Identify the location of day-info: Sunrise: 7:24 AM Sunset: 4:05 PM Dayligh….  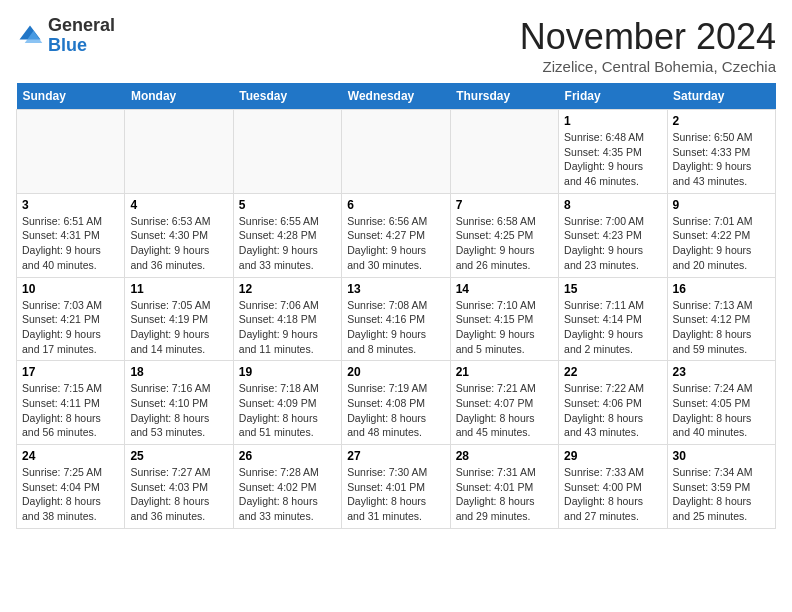
(722, 410).